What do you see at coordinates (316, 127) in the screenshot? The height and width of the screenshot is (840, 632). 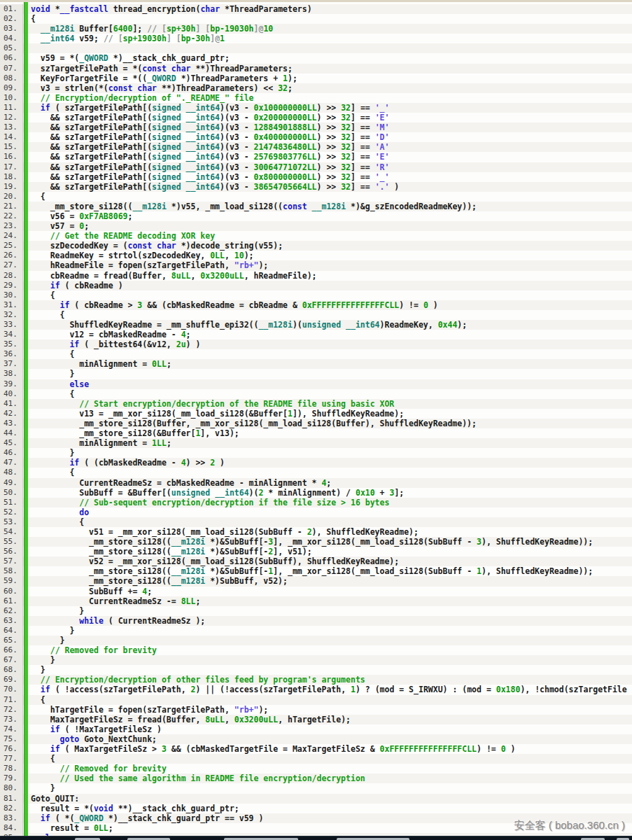 I see `code-line: 13. && szTargetFilePath[(signed __int64)…` at bounding box center [316, 127].